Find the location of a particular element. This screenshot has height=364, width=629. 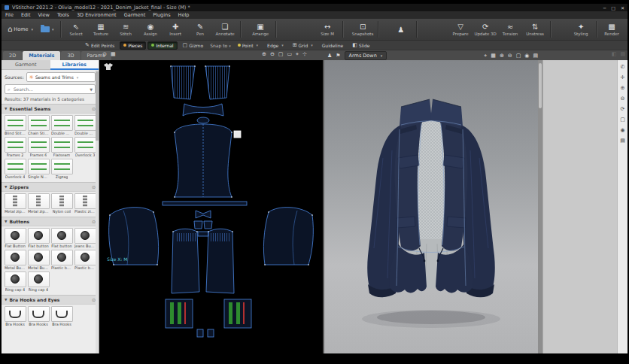

library-scrollbar is located at coordinates (97, 212).